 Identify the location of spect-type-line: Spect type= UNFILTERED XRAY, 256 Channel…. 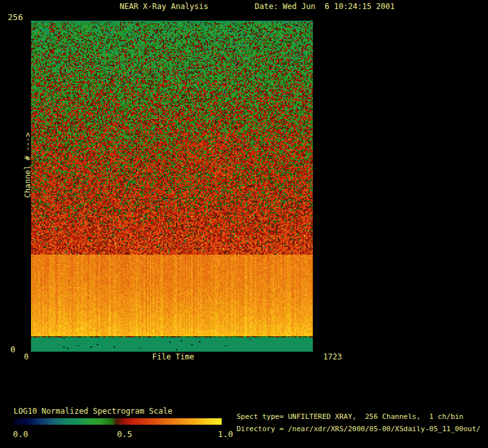
(350, 416).